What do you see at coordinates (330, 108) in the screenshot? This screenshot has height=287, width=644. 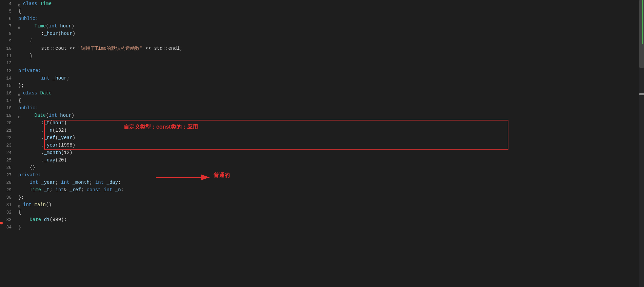 I see `line-content: public:` at bounding box center [330, 108].